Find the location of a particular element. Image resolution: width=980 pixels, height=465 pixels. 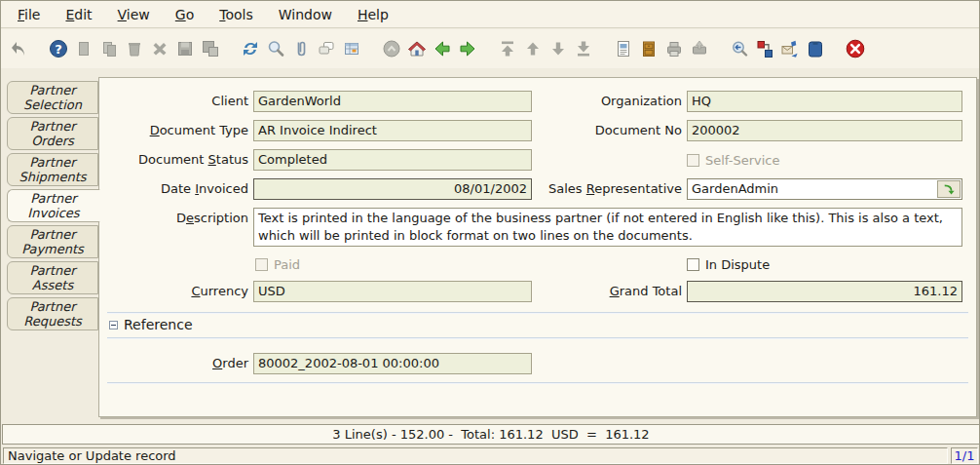

date-invoiced-field: 08/01/2002 is located at coordinates (393, 189).